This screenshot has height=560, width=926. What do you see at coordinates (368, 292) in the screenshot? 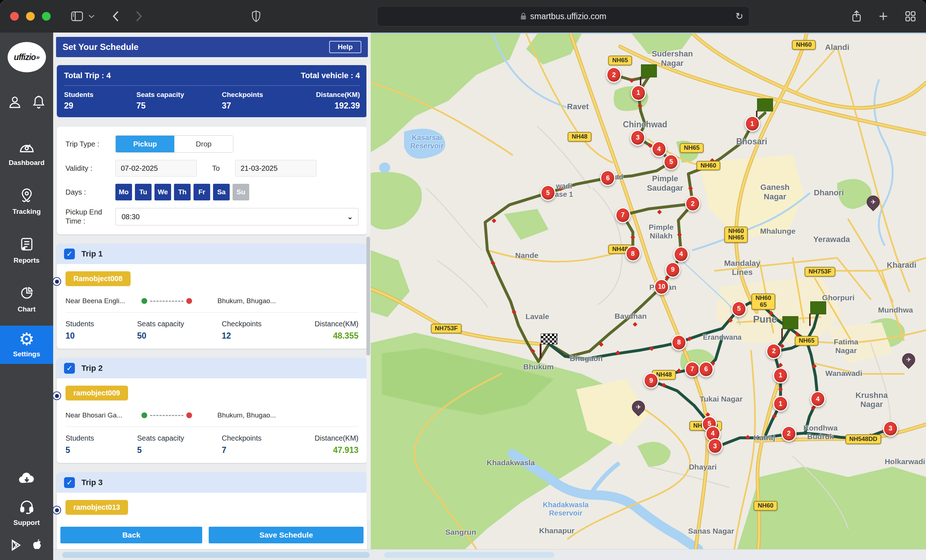
I see `panel-scrollbar` at bounding box center [368, 292].